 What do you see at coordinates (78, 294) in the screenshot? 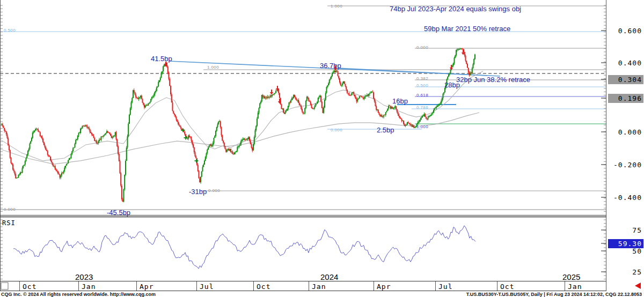
I see `status-bar-copyright: CQG Inc. © 2024 All rights reserved worl…` at bounding box center [78, 294].